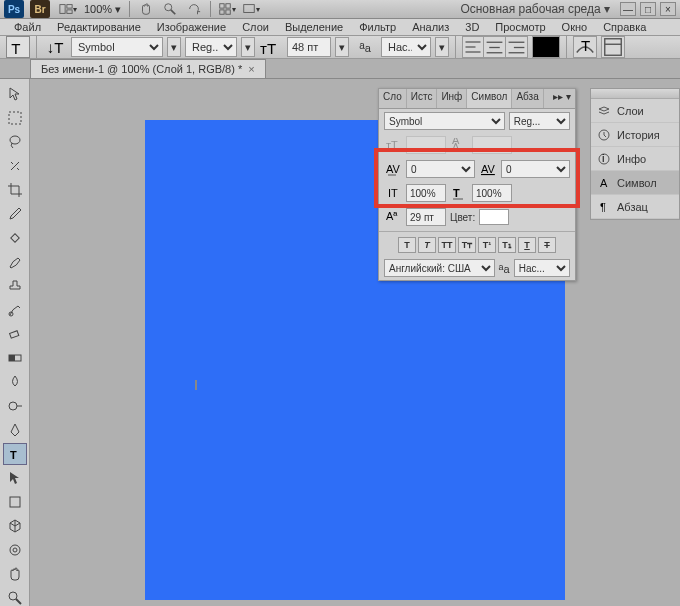 Image resolution: width=680 pixels, height=606 pixels. Describe the element at coordinates (422, 98) in the screenshot. I see `panel-tab-history: Истс` at that location.